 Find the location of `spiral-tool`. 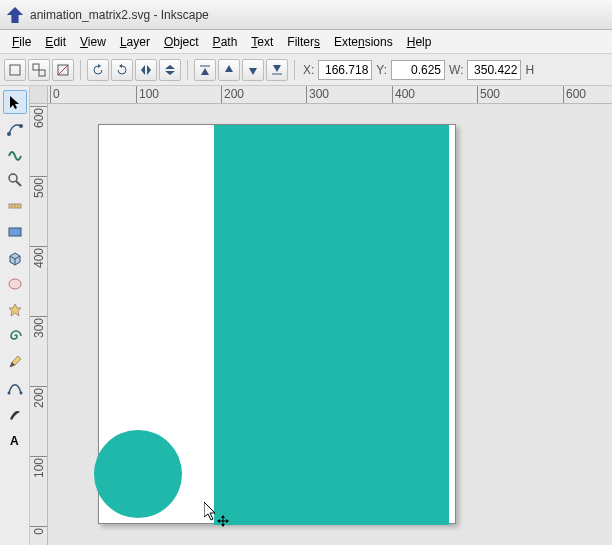

spiral-tool is located at coordinates (15, 336).